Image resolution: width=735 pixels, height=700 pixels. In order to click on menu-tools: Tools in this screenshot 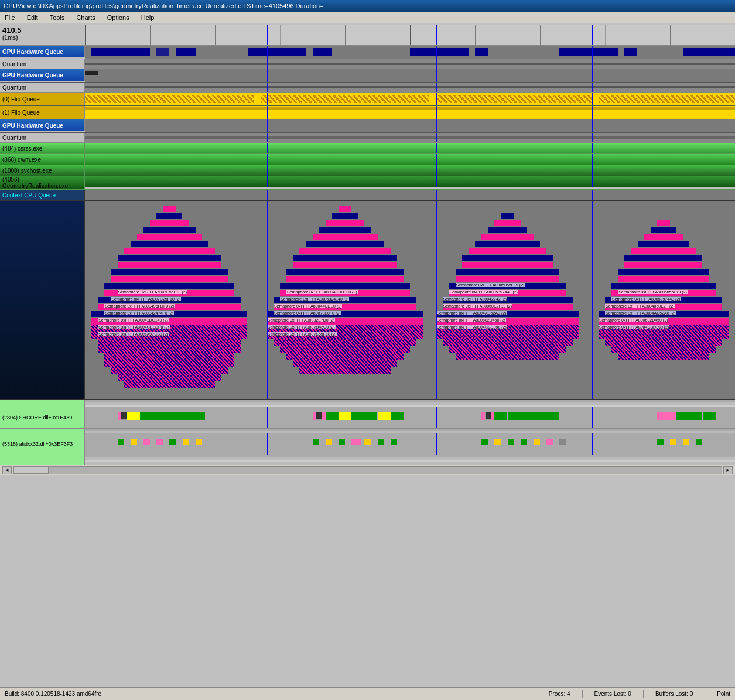, I will do `click(57, 18)`.